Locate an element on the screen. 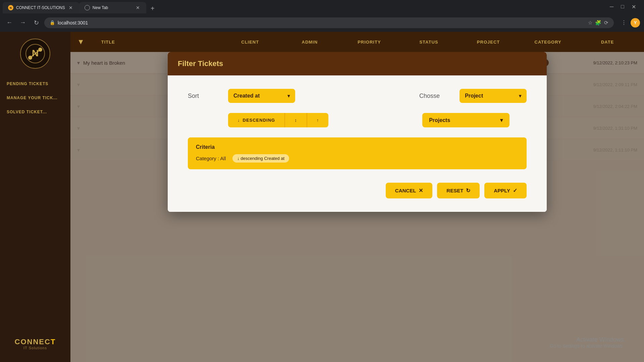 The height and width of the screenshot is (362, 644). sort-label: Sort is located at coordinates (201, 96).